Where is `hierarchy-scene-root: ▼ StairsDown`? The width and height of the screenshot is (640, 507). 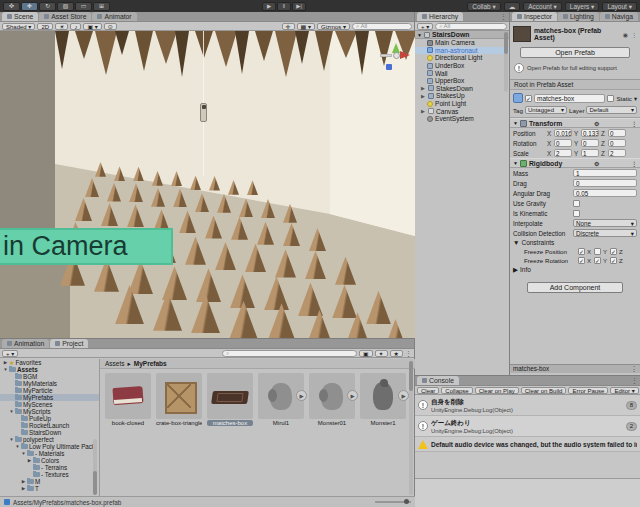 hierarchy-scene-root: ▼ StairsDown is located at coordinates (462, 35).